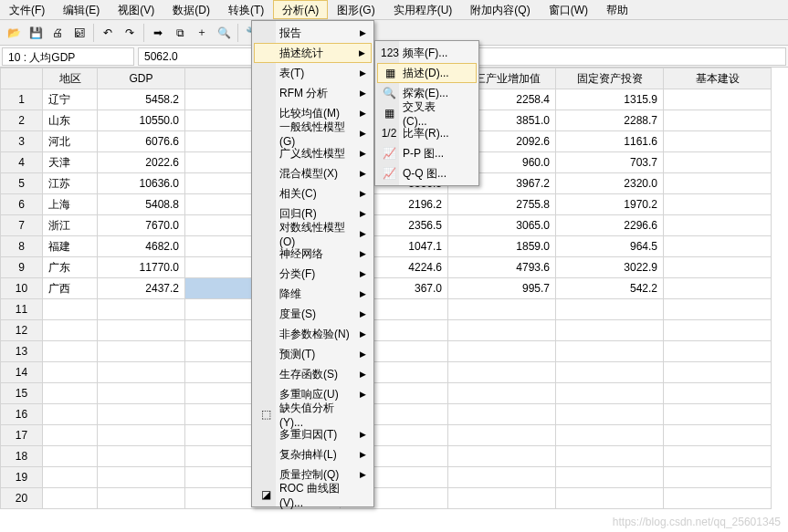  What do you see at coordinates (610, 78) in the screenshot?
I see `column-header: 固定资产投资` at bounding box center [610, 78].